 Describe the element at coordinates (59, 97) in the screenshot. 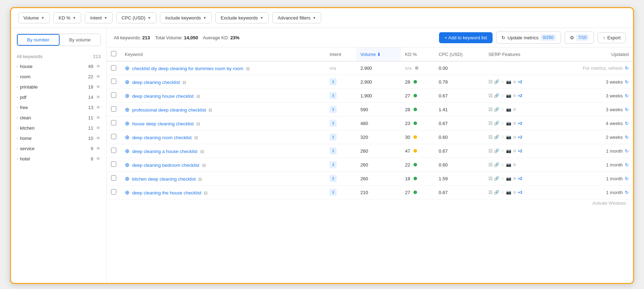

I see `sidebar-item: › pdf 14 👁` at that location.